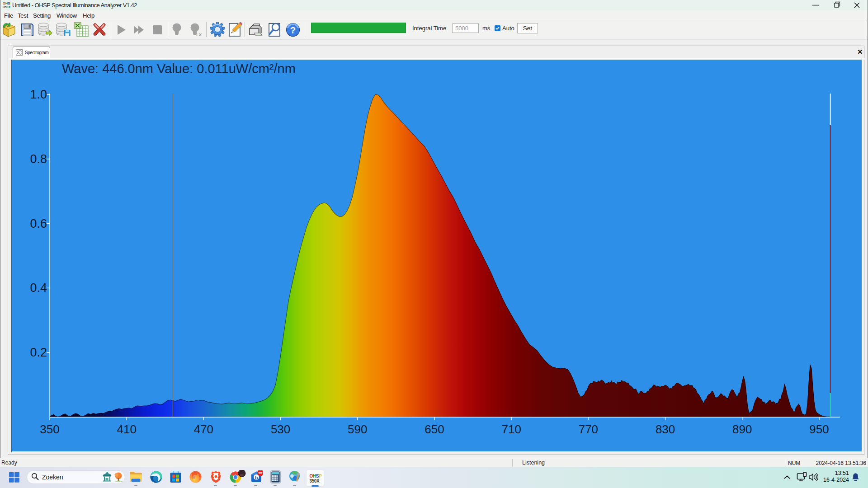 This screenshot has height=488, width=868. Describe the element at coordinates (38, 288) in the screenshot. I see `svg-text: 0.4` at that location.